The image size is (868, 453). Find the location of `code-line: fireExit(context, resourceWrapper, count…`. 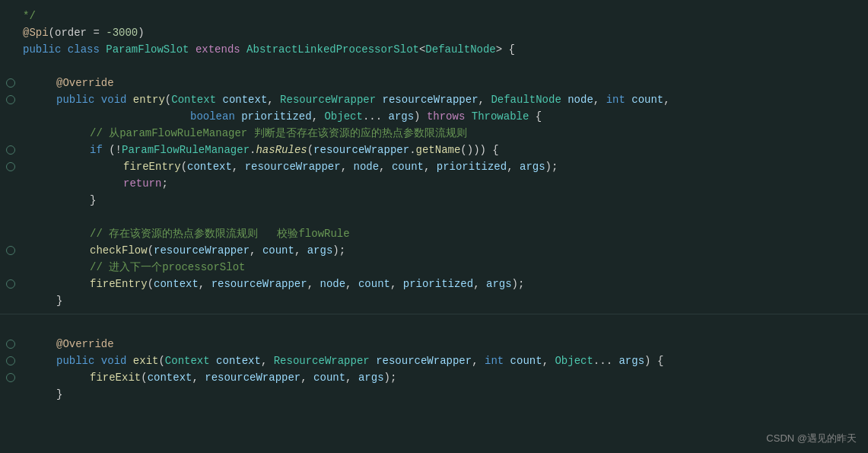

code-line: fireExit(context, resourceWrapper, count… is located at coordinates (434, 378).